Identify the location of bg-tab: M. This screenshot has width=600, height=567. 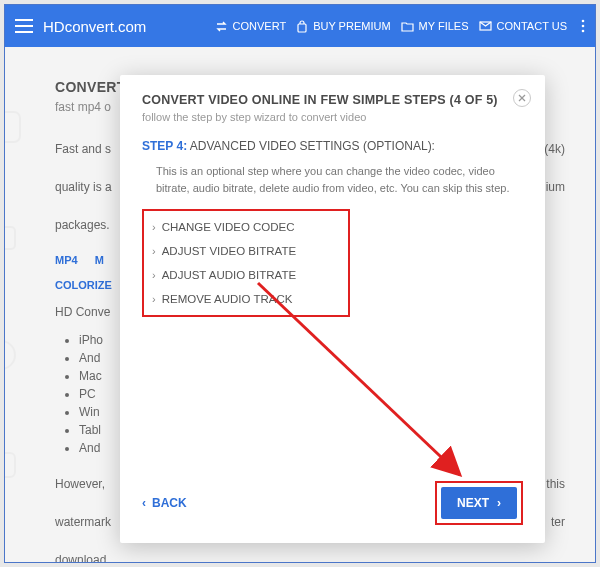
(100, 260).